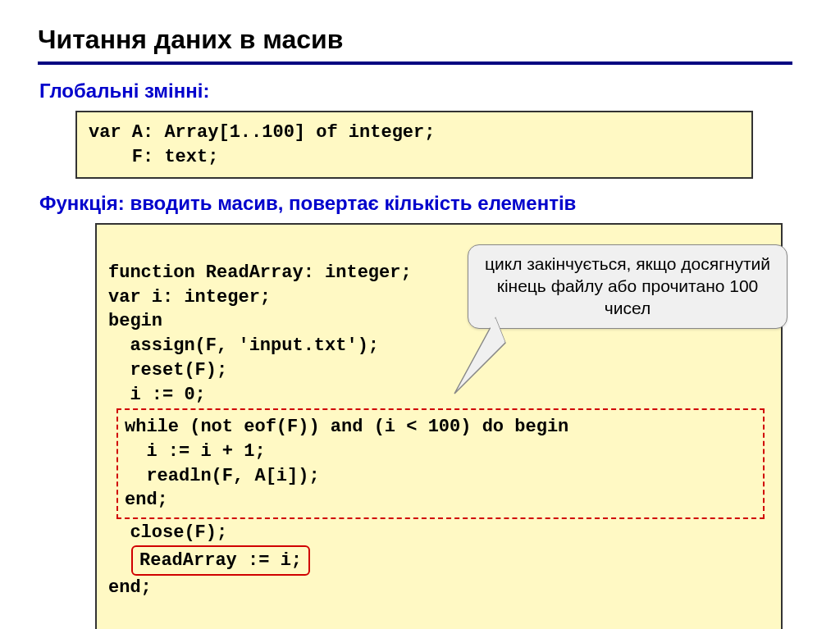 The height and width of the screenshot is (629, 840). What do you see at coordinates (471, 361) in the screenshot?
I see `callout-tail-icon` at bounding box center [471, 361].